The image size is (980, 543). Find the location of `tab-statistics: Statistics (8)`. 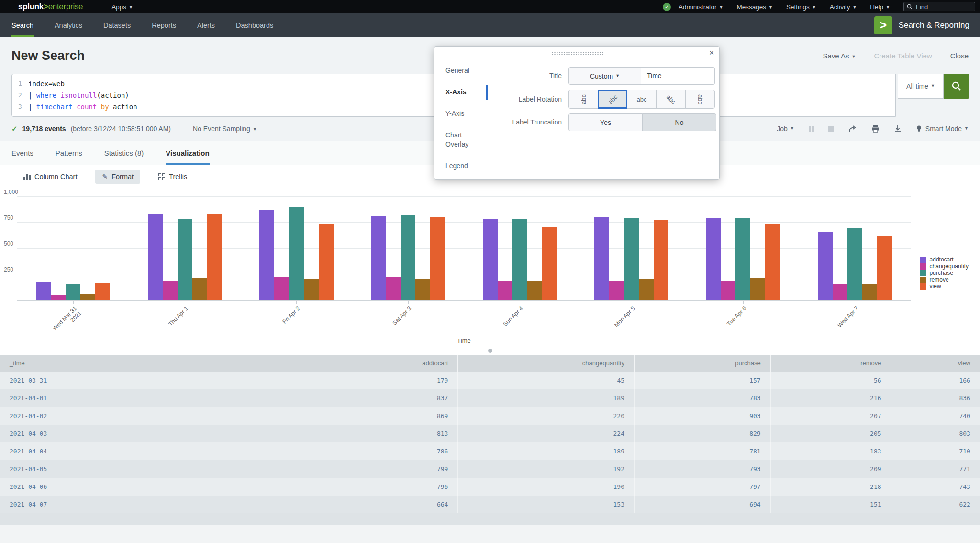

tab-statistics: Statistics (8) is located at coordinates (124, 153).